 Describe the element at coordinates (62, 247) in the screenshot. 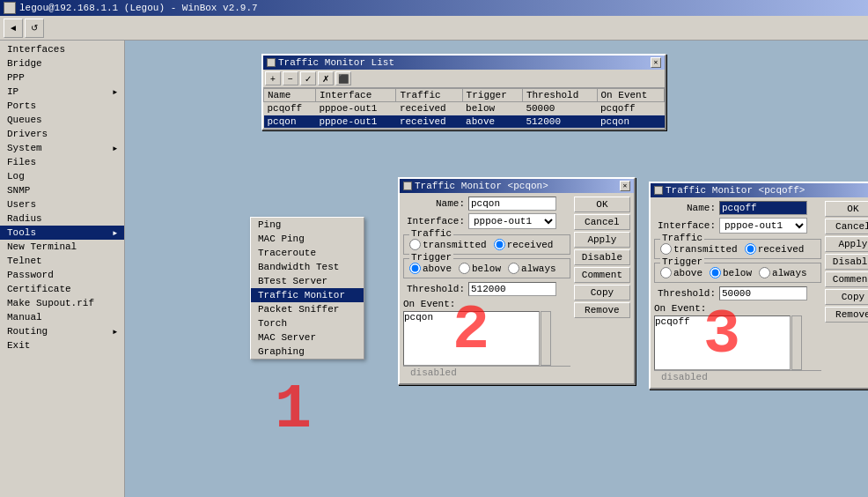

I see `sidebar-item-new-terminal: New Terminal` at that location.